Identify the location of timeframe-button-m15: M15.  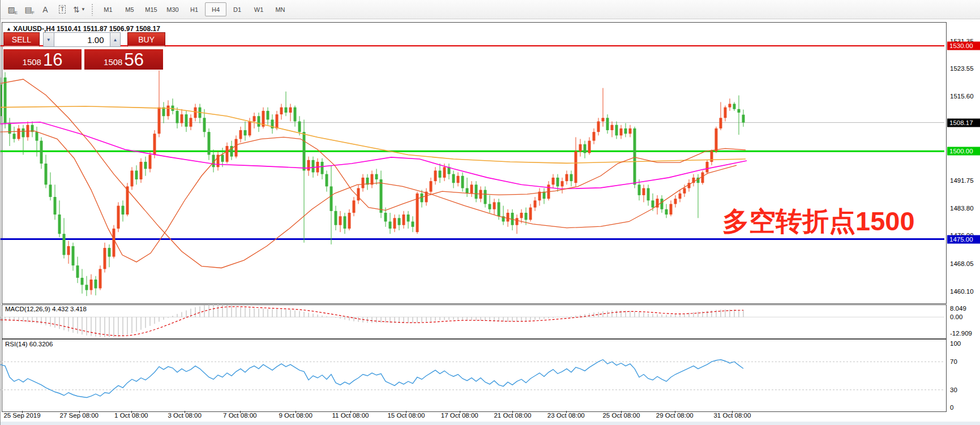
(151, 9).